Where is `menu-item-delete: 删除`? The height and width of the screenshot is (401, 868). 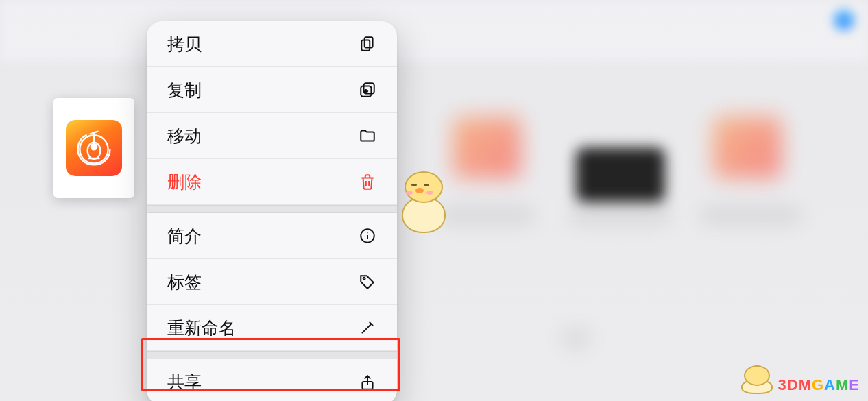 menu-item-delete: 删除 is located at coordinates (272, 182).